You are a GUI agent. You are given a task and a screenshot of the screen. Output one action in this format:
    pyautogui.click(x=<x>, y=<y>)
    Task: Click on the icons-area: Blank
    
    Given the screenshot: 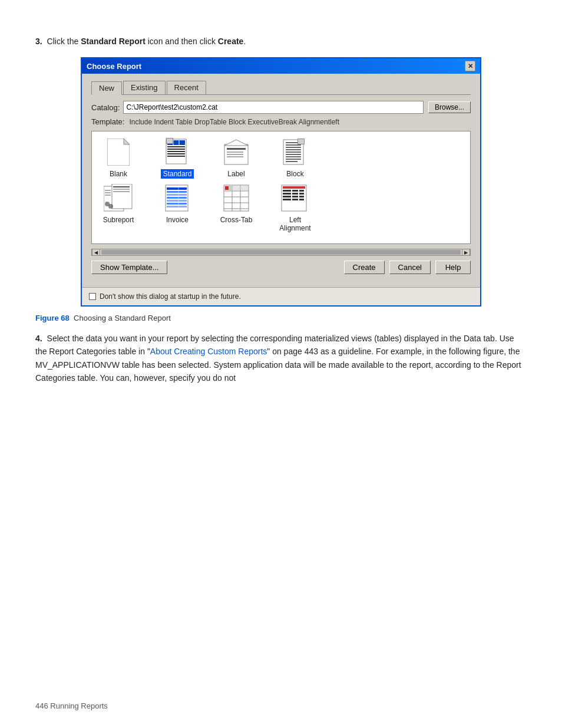 What is the action you would take?
    pyautogui.click(x=281, y=187)
    